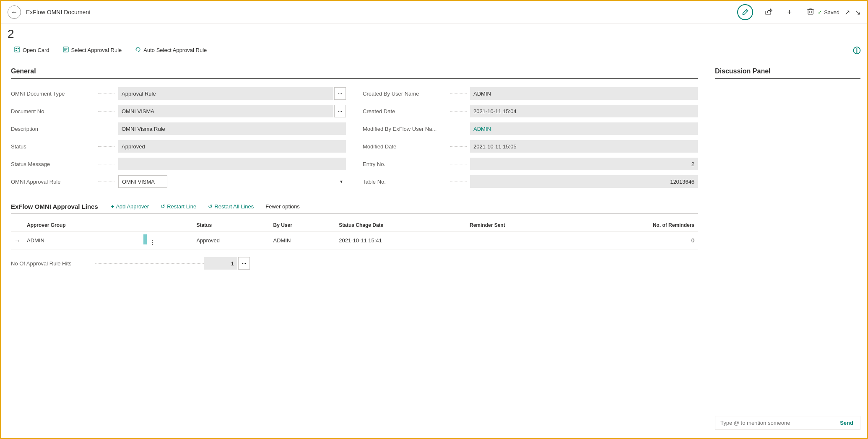 This screenshot has height=439, width=868. What do you see at coordinates (143, 182) in the screenshot?
I see `omni-approval-rule-select: OMNI VISMA` at bounding box center [143, 182].